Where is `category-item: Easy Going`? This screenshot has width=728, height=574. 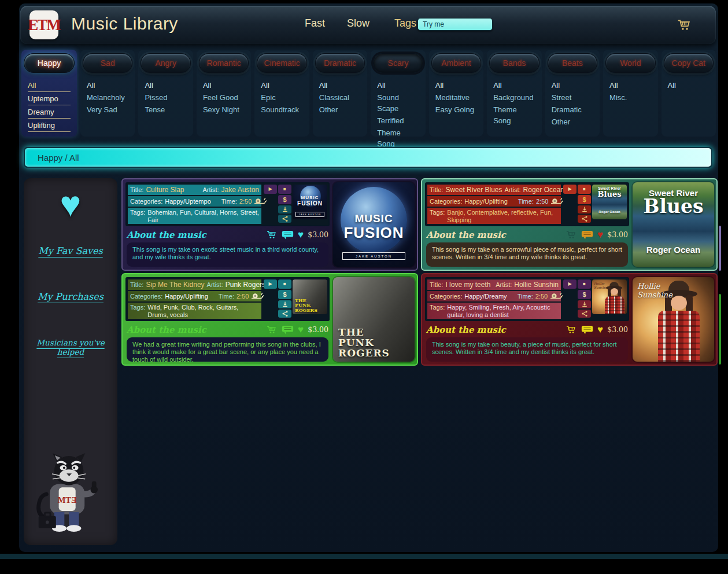 category-item: Easy Going is located at coordinates (456, 110).